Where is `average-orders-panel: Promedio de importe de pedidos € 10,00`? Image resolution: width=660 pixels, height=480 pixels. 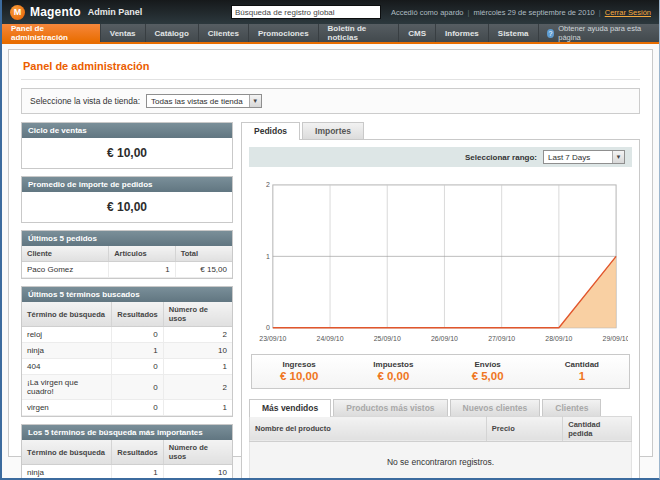 average-orders-panel: Promedio de importe de pedidos € 10,00 is located at coordinates (127, 200).